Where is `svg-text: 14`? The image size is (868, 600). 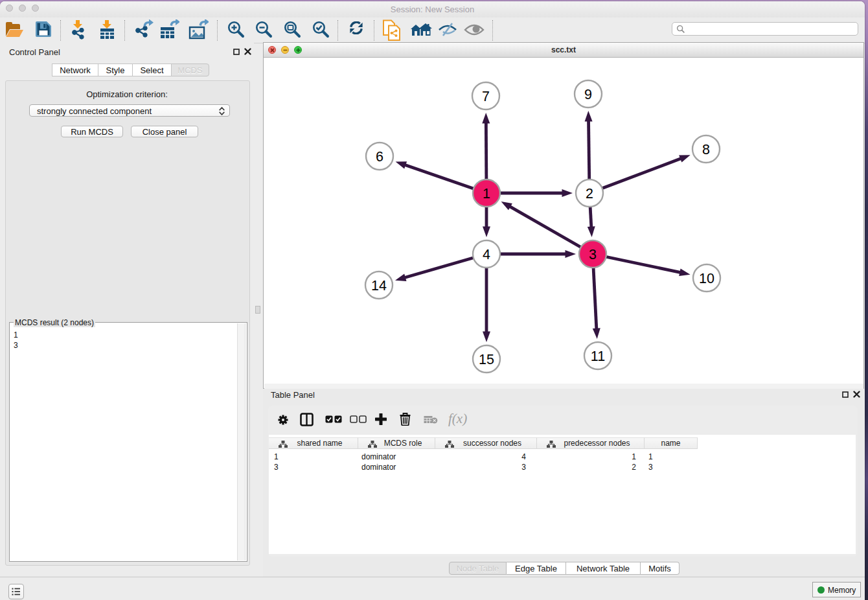 svg-text: 14 is located at coordinates (379, 286).